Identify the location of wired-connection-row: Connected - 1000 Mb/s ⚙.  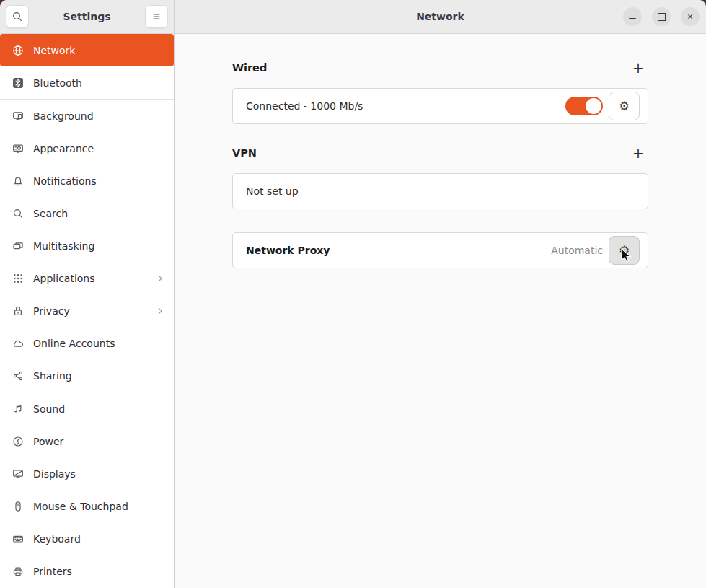
(440, 106).